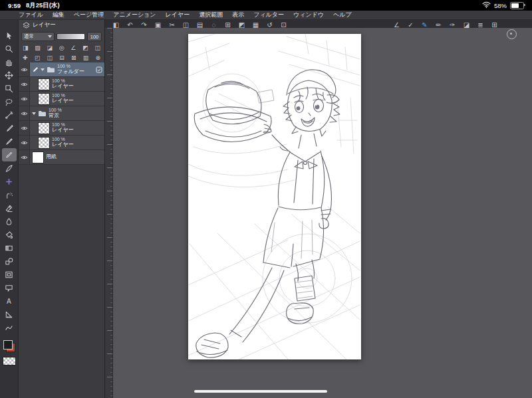 This screenshot has width=532, height=398. Describe the element at coordinates (9, 328) in the screenshot. I see `line-correction-tool` at that location.